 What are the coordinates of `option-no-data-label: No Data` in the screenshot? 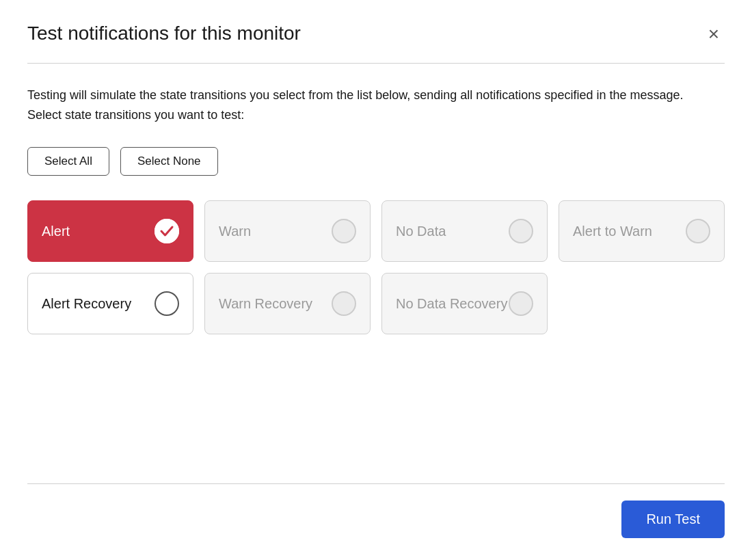 It's located at (421, 231).